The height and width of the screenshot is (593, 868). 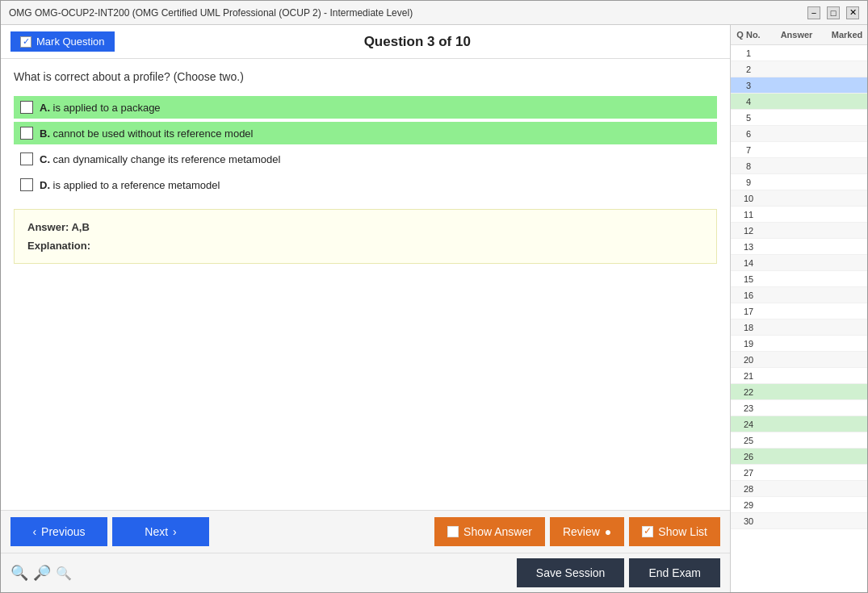 What do you see at coordinates (571, 573) in the screenshot?
I see `save-session-button: Save Session` at bounding box center [571, 573].